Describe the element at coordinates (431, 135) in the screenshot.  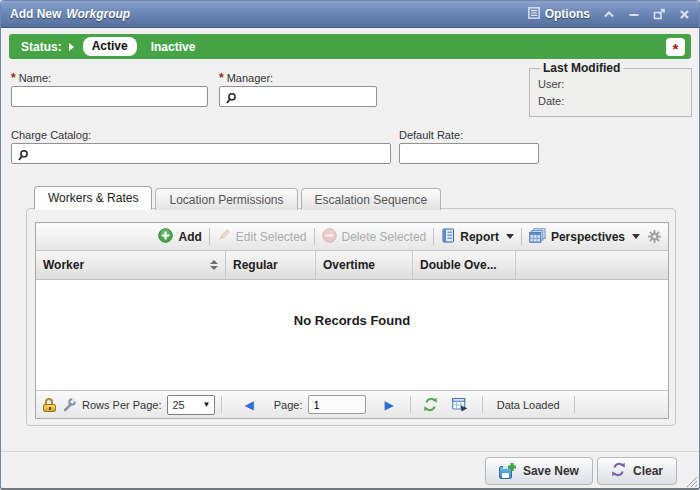
I see `default-rate-label: Default Rate:` at that location.